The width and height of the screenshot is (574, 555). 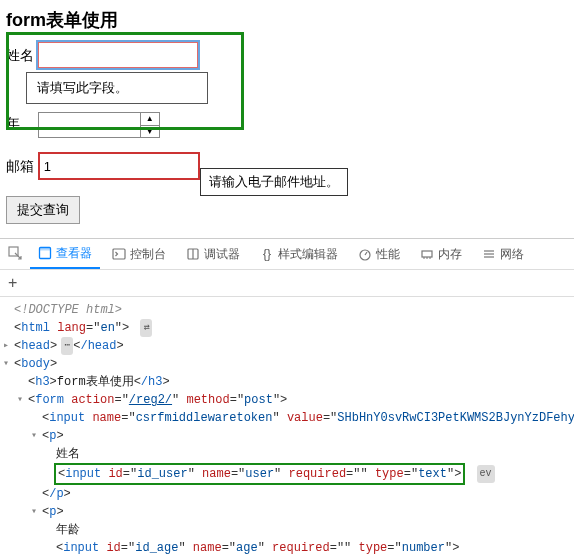 What do you see at coordinates (512, 254) in the screenshot?
I see `tab-network-label: 网络` at bounding box center [512, 254].